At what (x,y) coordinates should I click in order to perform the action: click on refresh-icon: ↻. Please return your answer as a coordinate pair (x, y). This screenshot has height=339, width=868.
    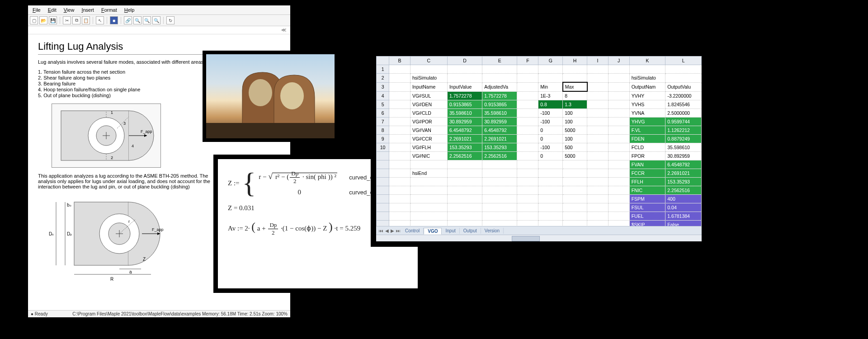
    Looking at the image, I should click on (170, 20).